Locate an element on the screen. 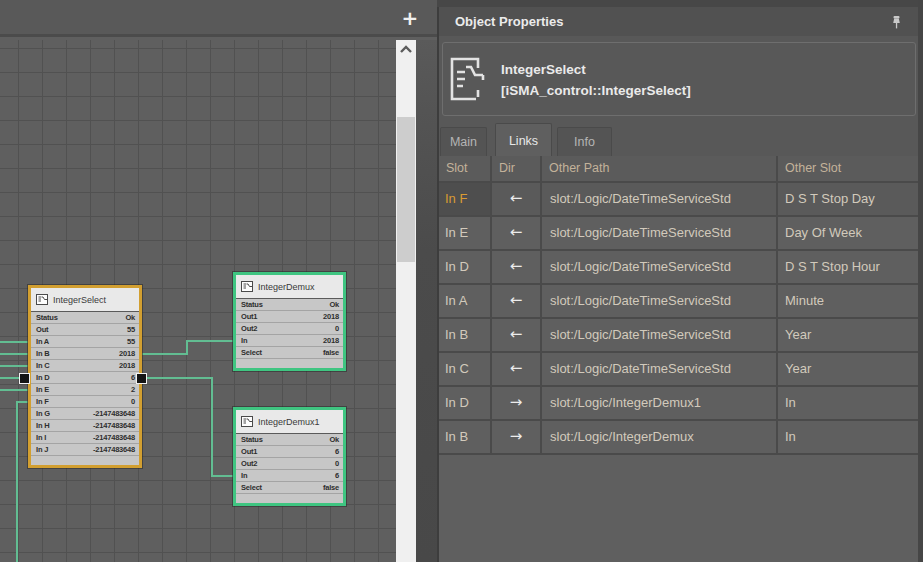  panel-splitter is located at coordinates (426, 301).